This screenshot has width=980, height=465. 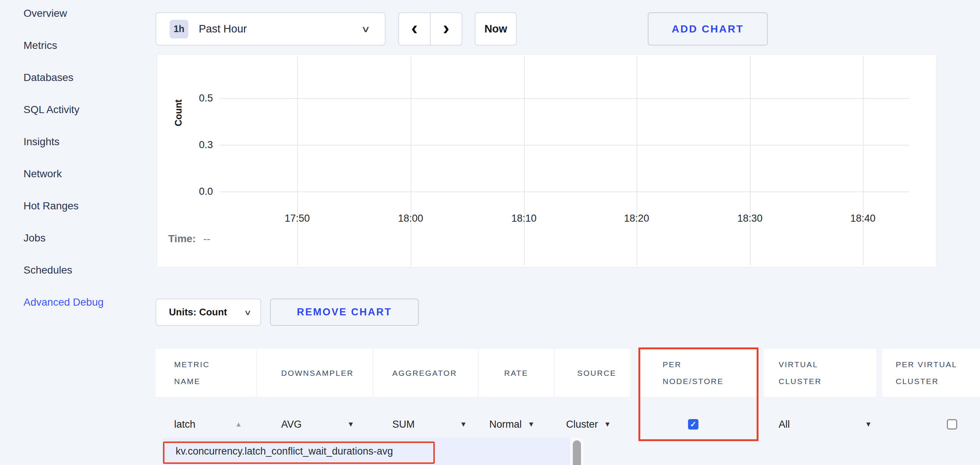 I want to click on previous-time-window-button: ‹, so click(x=414, y=29).